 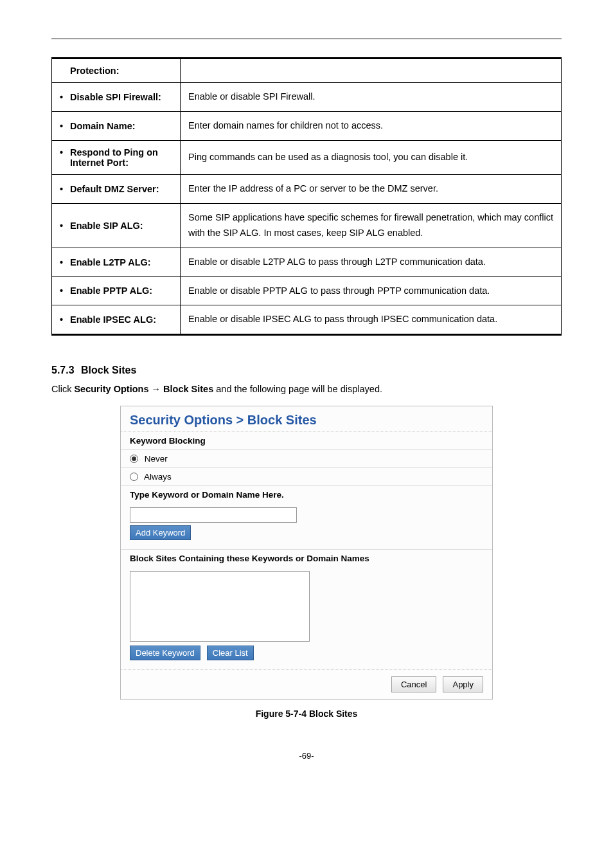 What do you see at coordinates (371, 225) in the screenshot?
I see `table-desc: Some SIP applications have specific sche…` at bounding box center [371, 225].